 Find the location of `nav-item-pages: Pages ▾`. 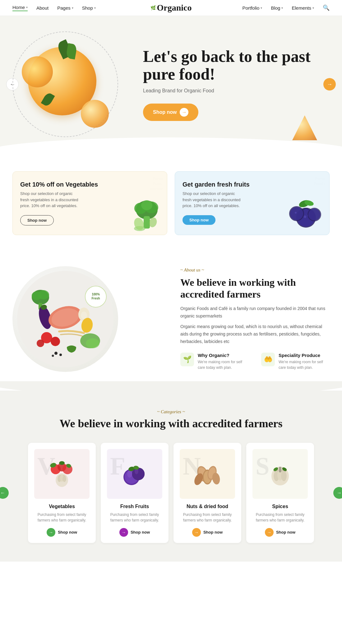

nav-item-pages: Pages ▾ is located at coordinates (65, 8).